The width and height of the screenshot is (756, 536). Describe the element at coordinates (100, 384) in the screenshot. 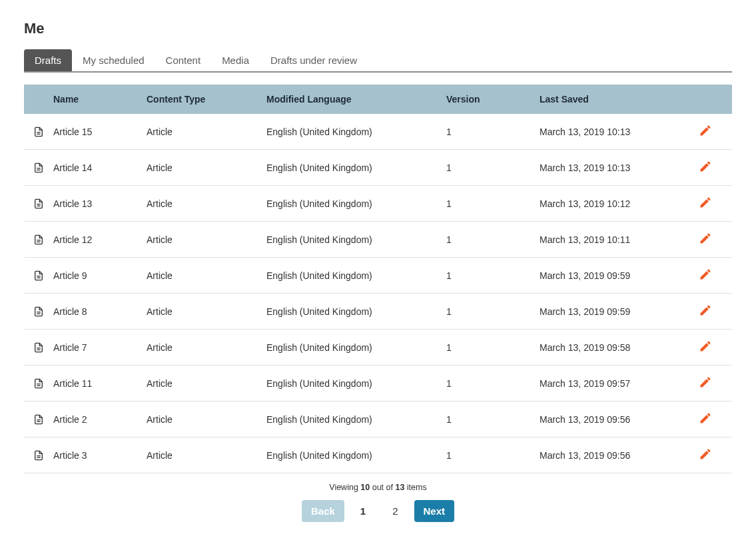

I see `cell-name: Article 11` at that location.